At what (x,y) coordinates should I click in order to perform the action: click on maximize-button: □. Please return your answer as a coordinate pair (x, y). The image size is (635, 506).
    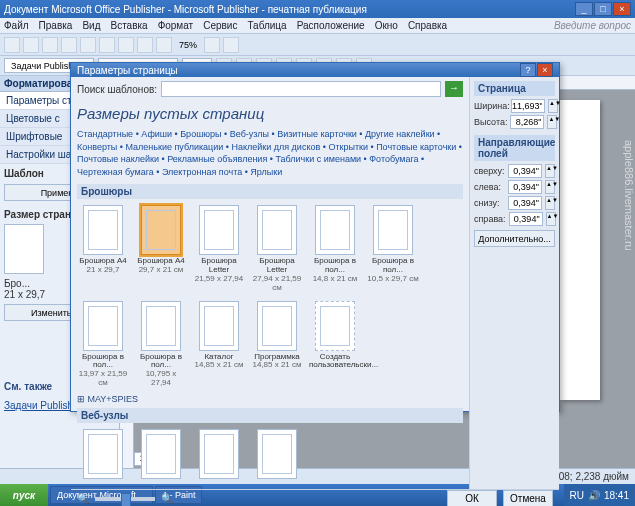
    Looking at the image, I should click on (603, 9).